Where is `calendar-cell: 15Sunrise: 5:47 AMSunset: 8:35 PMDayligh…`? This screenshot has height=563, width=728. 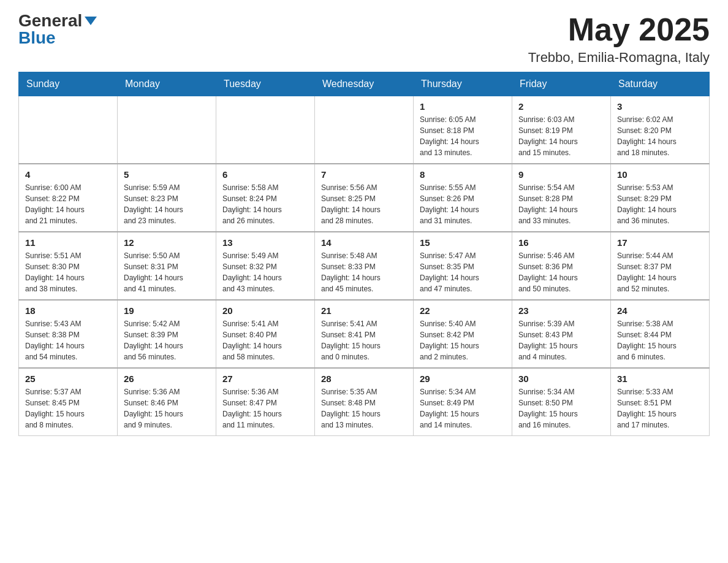
calendar-cell: 15Sunrise: 5:47 AMSunset: 8:35 PMDayligh… is located at coordinates (463, 266).